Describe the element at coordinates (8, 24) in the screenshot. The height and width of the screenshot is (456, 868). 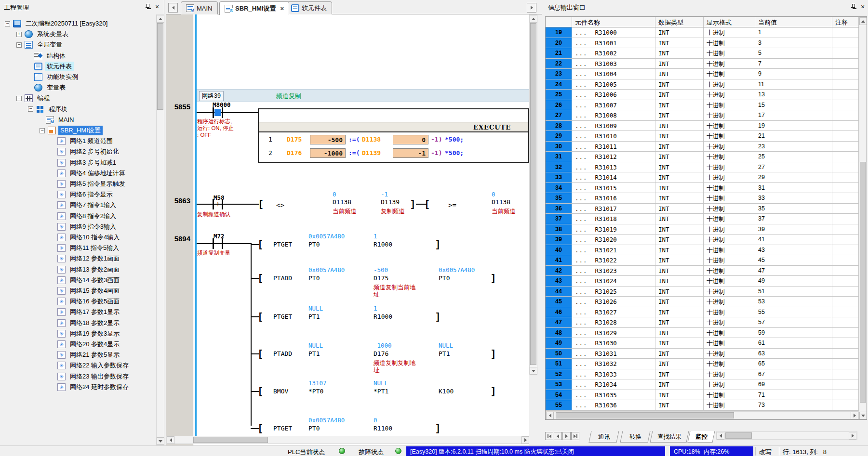
I see `tree-expander: −` at that location.